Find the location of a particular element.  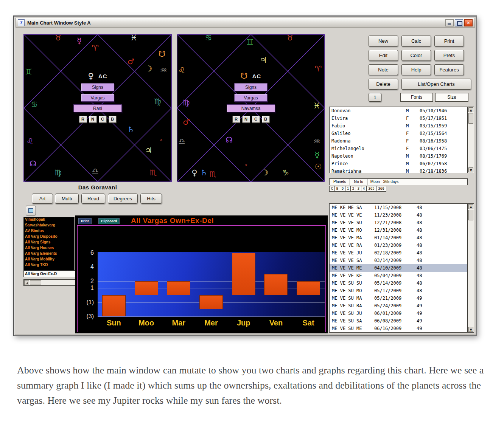

dasha-row: ME VE VE VE11/23/200848 is located at coordinates (398, 215).